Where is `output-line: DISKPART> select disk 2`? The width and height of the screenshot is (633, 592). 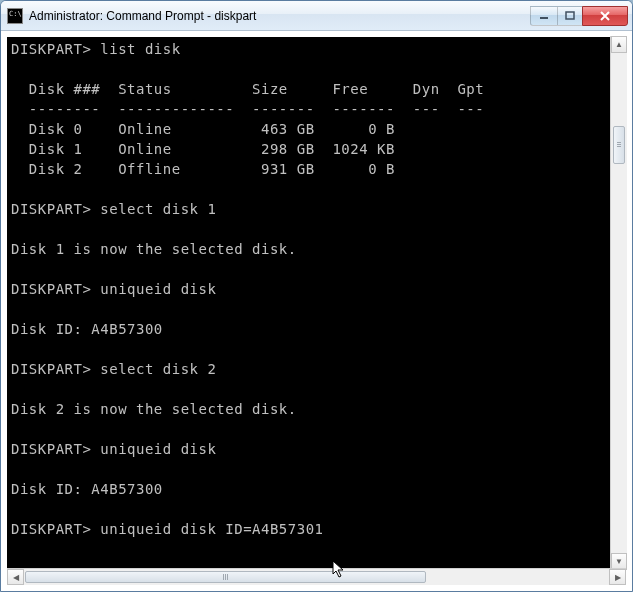 output-line: DISKPART> select disk 2 is located at coordinates (114, 369).